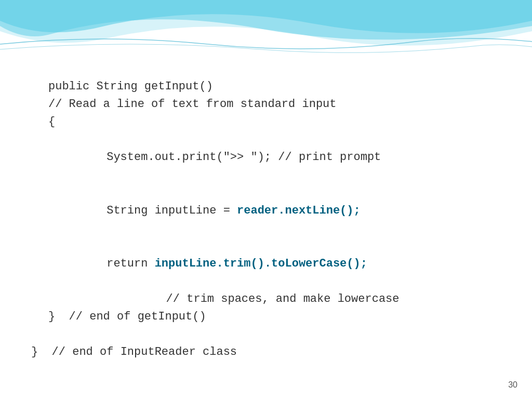  What do you see at coordinates (266, 157) in the screenshot?
I see `code-line-4: System.out.print(">> "); // print prompt` at bounding box center [266, 157].